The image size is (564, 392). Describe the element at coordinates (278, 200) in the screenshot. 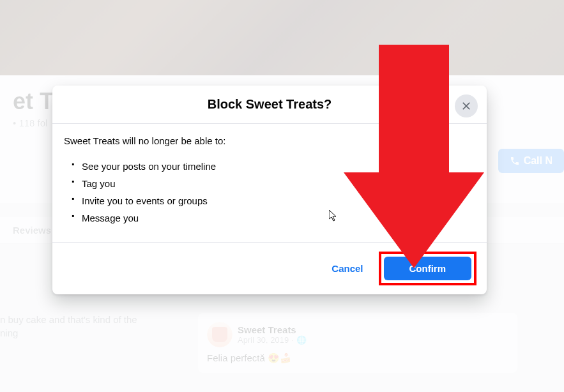

I see `list-item: Invite you to events or groups` at that location.